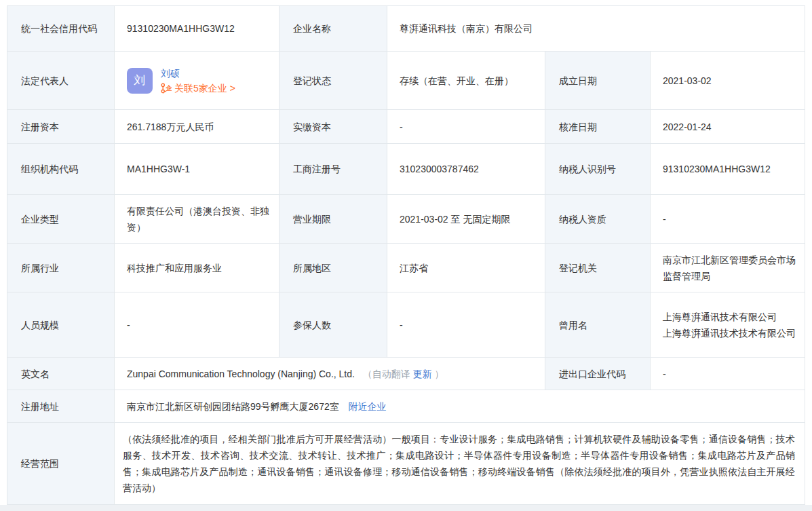  What do you see at coordinates (598, 374) in the screenshot?
I see `label-import-export-code: 进出口企业代码` at bounding box center [598, 374].